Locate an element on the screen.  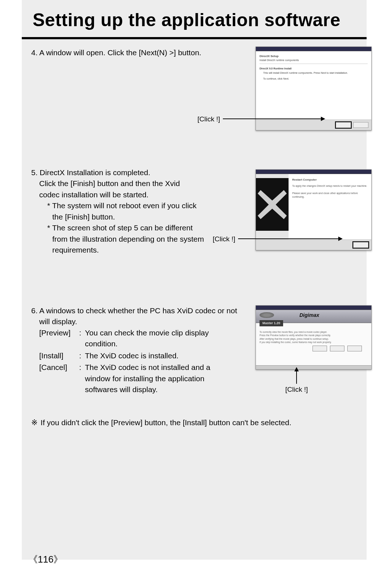
footnote-mark: ※ is located at coordinates (35, 423).